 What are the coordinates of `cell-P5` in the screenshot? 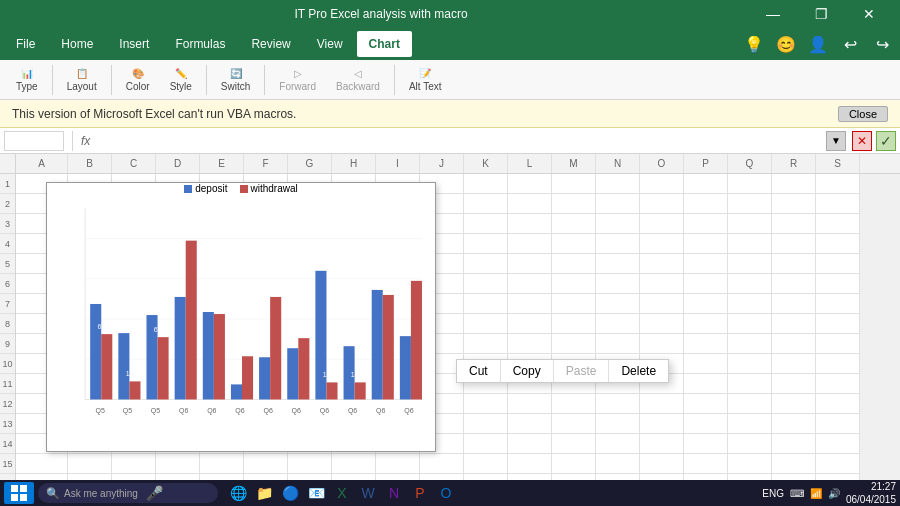 It's located at (706, 264).